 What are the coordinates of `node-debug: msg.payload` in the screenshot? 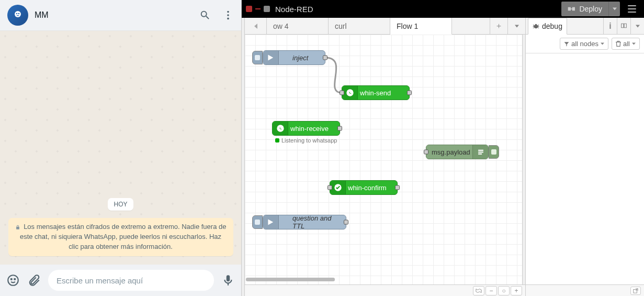 It's located at (457, 152).